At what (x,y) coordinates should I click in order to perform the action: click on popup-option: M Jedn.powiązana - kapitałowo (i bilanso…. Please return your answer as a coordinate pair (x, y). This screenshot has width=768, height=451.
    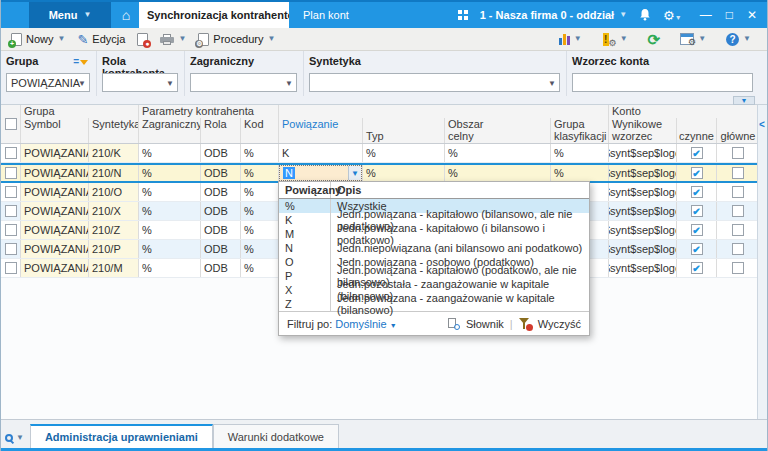
    Looking at the image, I should click on (434, 234).